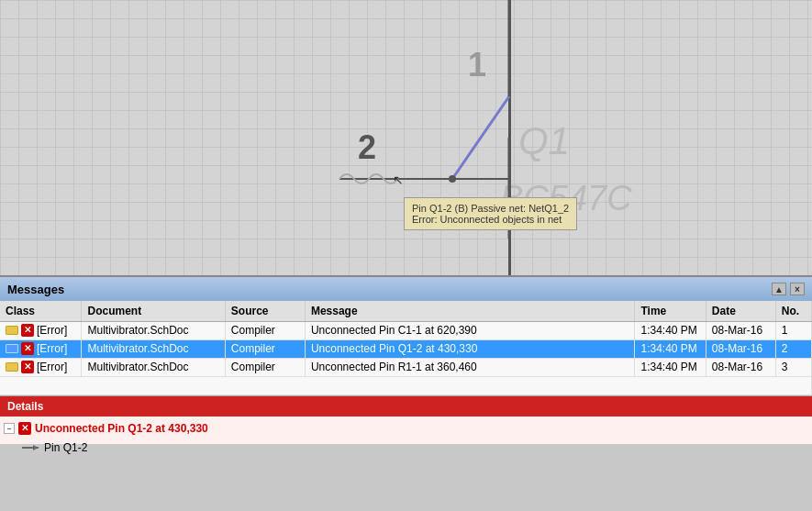 The image size is (812, 511). What do you see at coordinates (25, 428) in the screenshot?
I see `detail-error-icon: ✕` at bounding box center [25, 428].